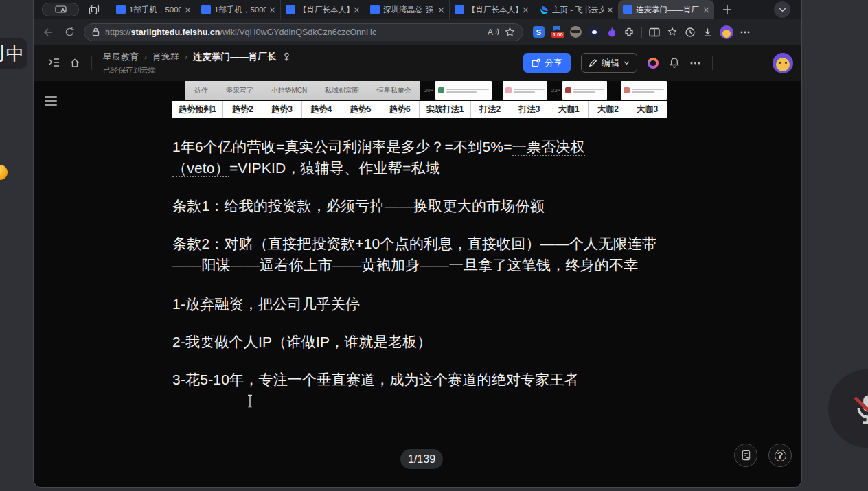 The height and width of the screenshot is (491, 868). I want to click on extensions-puzzle-icon, so click(629, 32).